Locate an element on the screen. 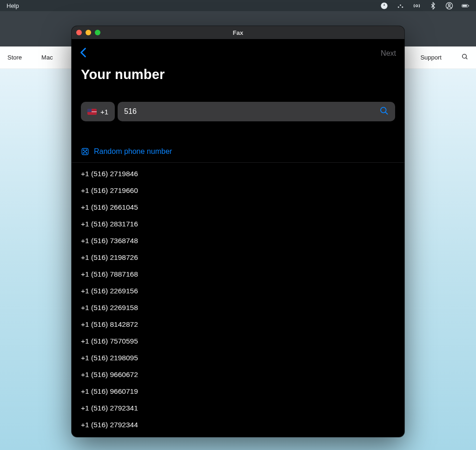 This screenshot has height=450, width=476. us-flag-icon is located at coordinates (92, 112).